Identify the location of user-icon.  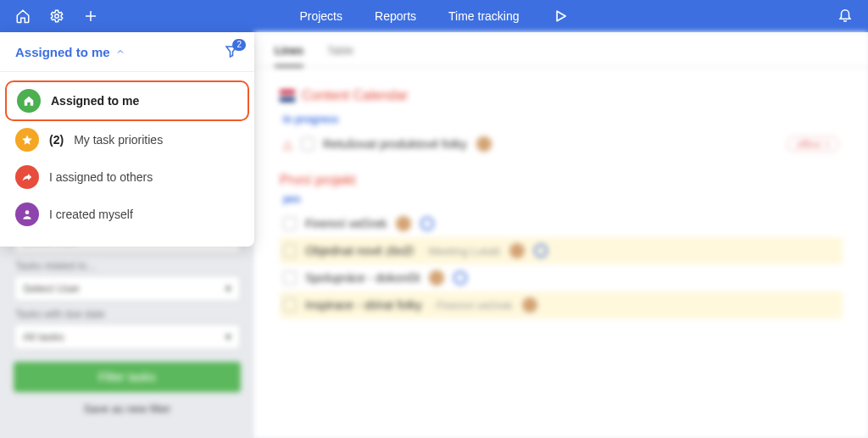
(27, 214).